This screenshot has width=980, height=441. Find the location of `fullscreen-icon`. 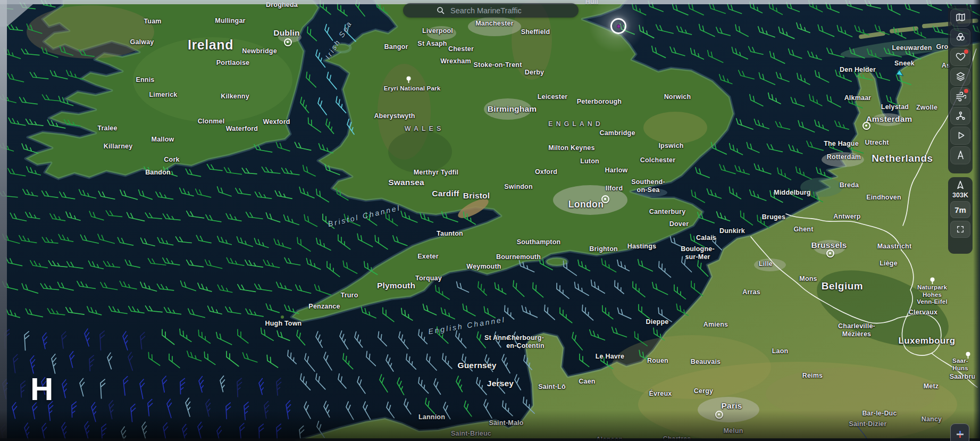

fullscreen-icon is located at coordinates (960, 229).